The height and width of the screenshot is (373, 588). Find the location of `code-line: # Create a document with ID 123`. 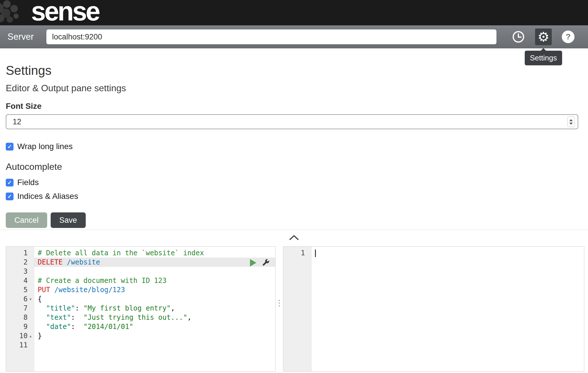

code-line: # Create a document with ID 123 is located at coordinates (155, 281).